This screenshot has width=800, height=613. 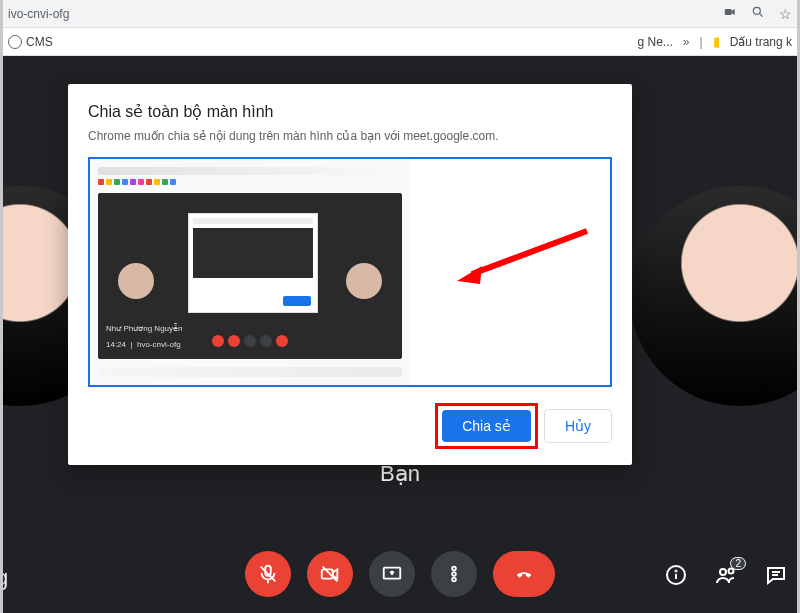 I want to click on meeting-code: g, so click(x=4, y=578).